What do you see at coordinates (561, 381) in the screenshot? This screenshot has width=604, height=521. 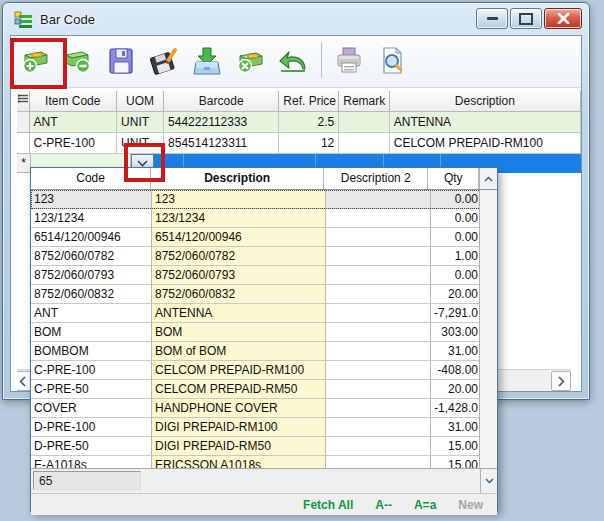 I see `scroll-right-button` at bounding box center [561, 381].